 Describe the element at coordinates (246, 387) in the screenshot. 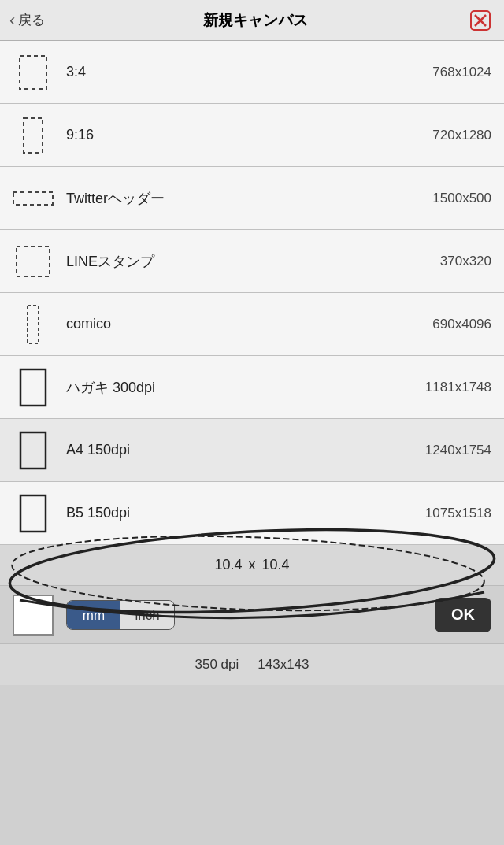

I see `canvas-label-hagaki: ハガキ 300dpi` at that location.